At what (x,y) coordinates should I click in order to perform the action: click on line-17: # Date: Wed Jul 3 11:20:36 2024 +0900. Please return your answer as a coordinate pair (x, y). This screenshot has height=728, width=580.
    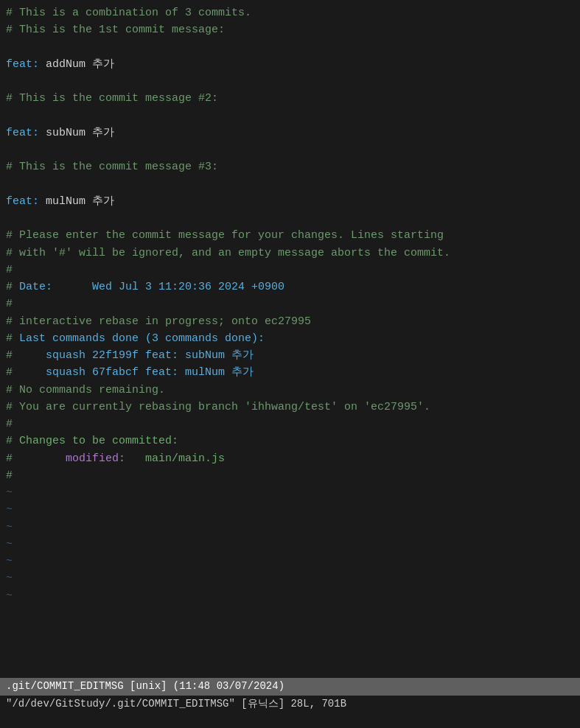
    Looking at the image, I should click on (290, 287).